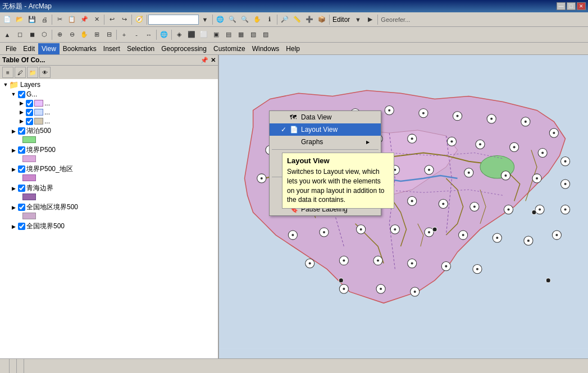  I want to click on expand-lake500: ▶, so click(13, 131).